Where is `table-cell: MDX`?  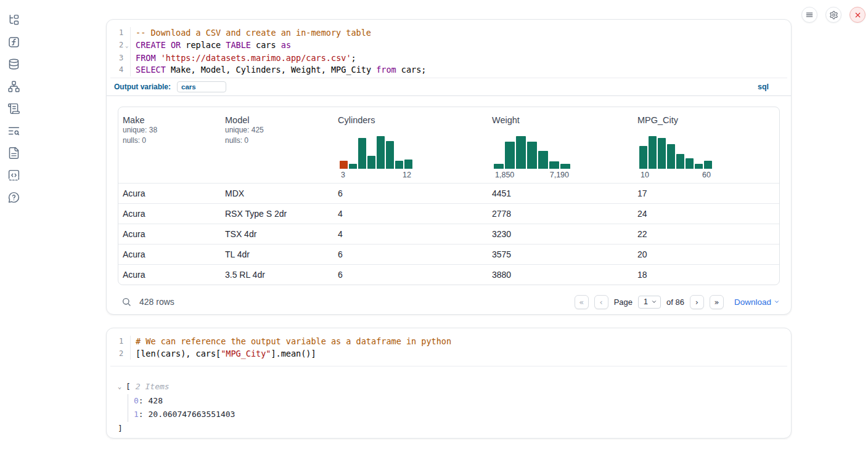 table-cell: MDX is located at coordinates (277, 193).